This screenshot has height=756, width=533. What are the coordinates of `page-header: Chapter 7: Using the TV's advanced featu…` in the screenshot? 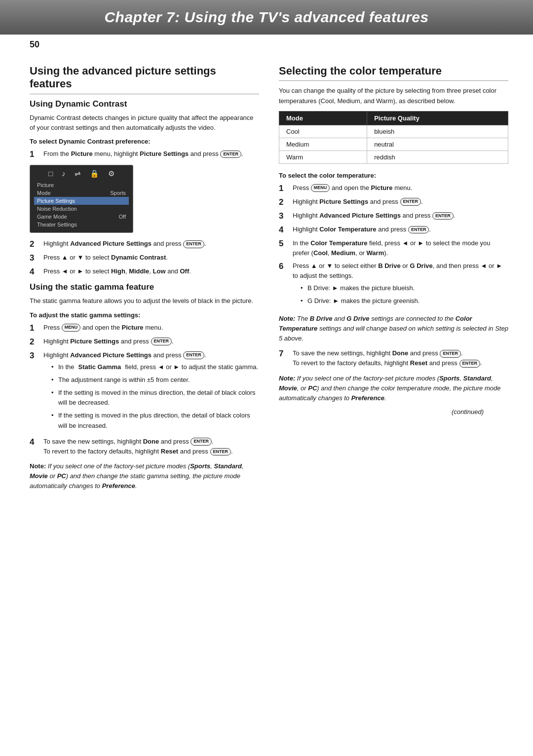 It's located at (266, 17).